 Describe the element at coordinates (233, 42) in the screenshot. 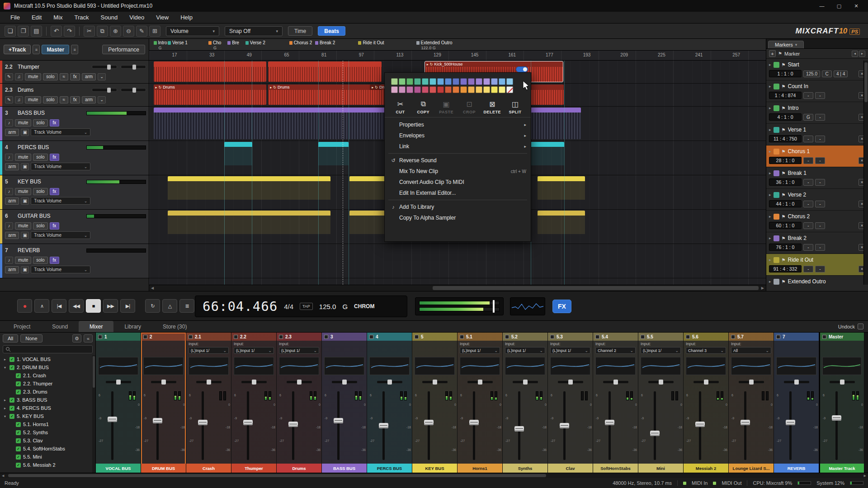

I see `timeline-marker-bre: Bre` at that location.